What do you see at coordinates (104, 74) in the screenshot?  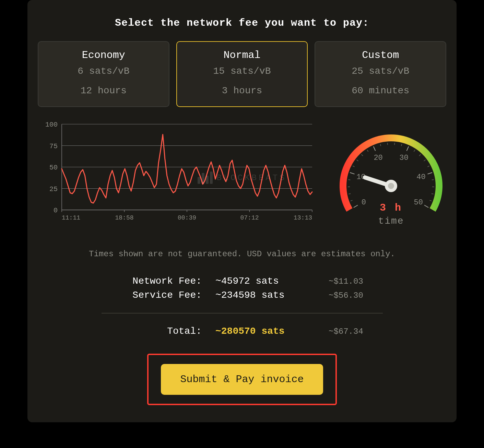 I see `fee-card-economy: Economy 6 sats/vB 12 hours` at bounding box center [104, 74].